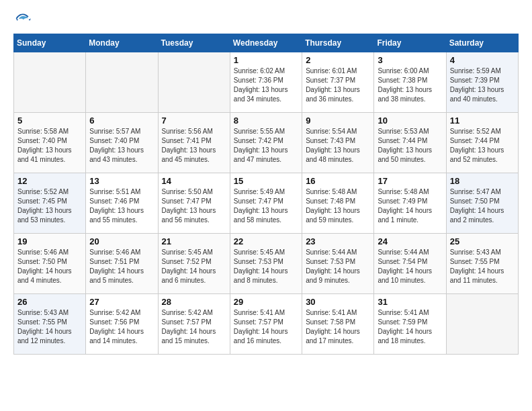 Image resolution: width=532 pixels, height=411 pixels. I want to click on day-number: 6, so click(122, 121).